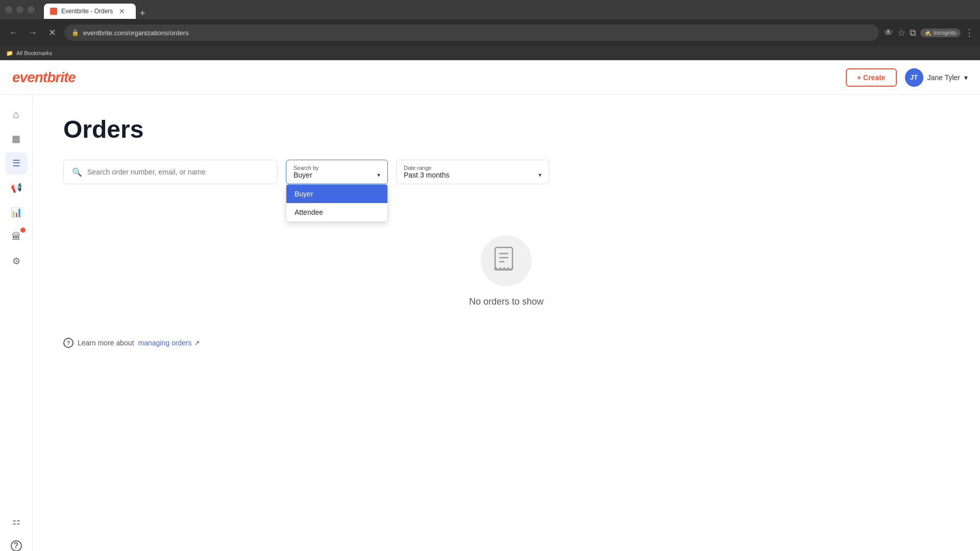 The image size is (980, 551). What do you see at coordinates (20, 10) in the screenshot?
I see `window-controls` at bounding box center [20, 10].